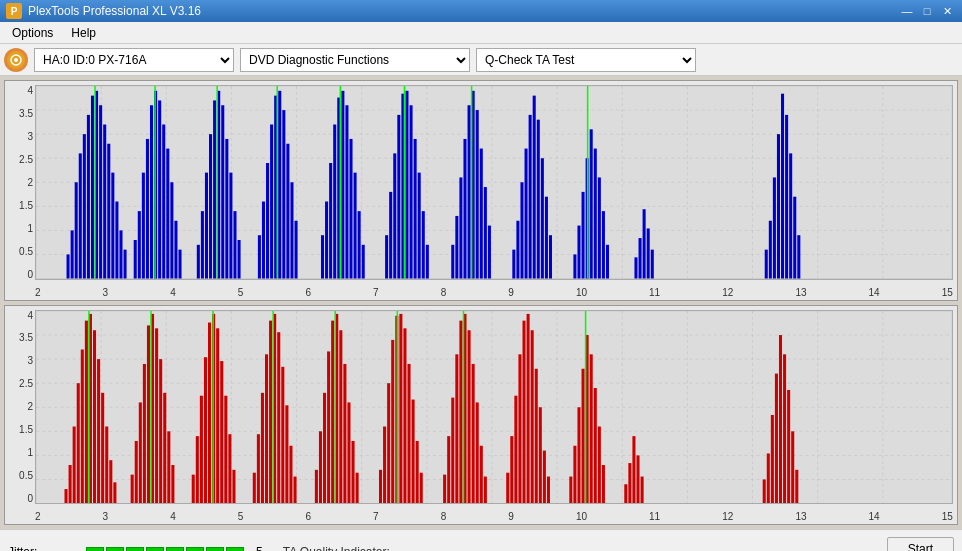 The width and height of the screenshot is (962, 551). What do you see at coordinates (14, 11) in the screenshot?
I see `app-icon: P` at bounding box center [14, 11].